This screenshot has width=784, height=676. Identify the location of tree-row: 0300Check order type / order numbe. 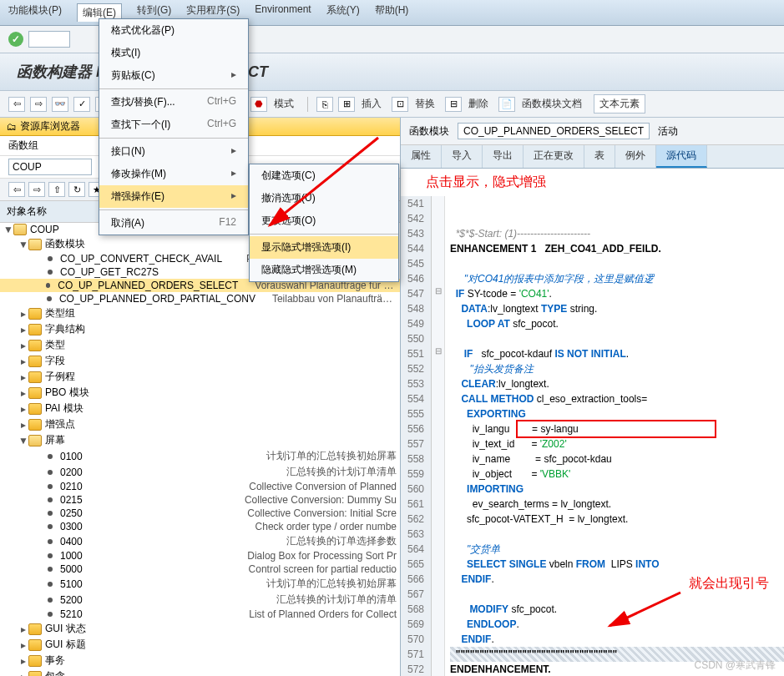
(200, 527).